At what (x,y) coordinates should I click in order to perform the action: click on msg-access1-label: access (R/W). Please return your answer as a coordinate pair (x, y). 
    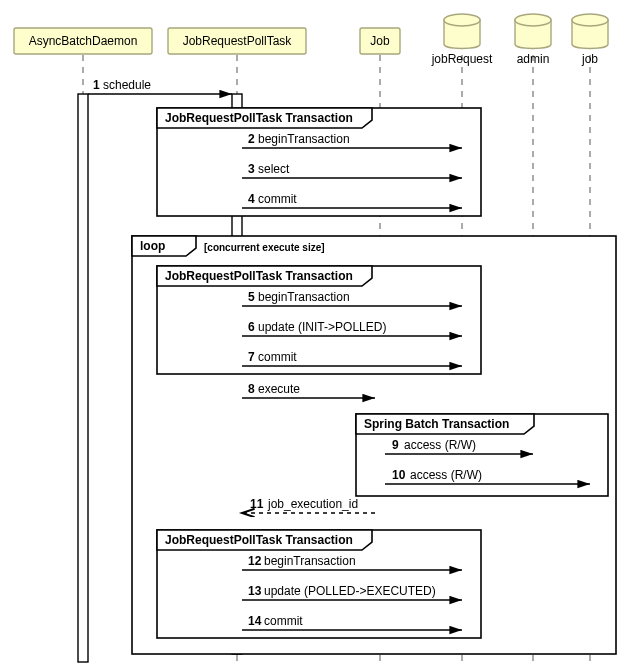
    Looking at the image, I should click on (440, 445).